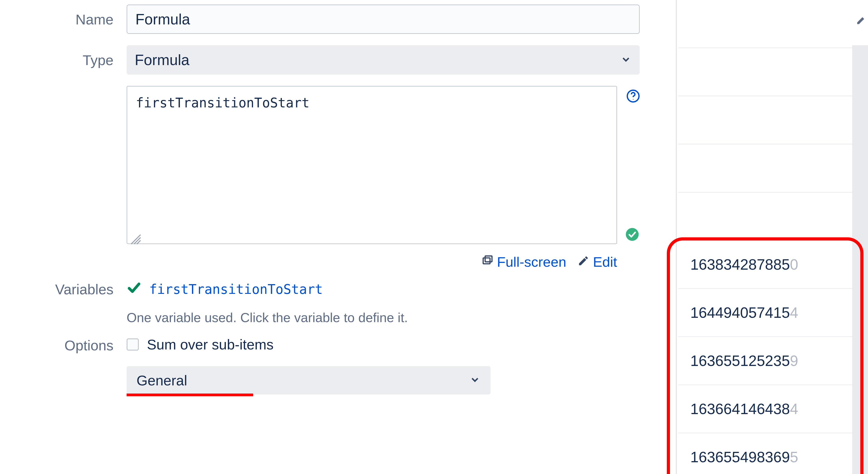  I want to click on help-icon, so click(633, 96).